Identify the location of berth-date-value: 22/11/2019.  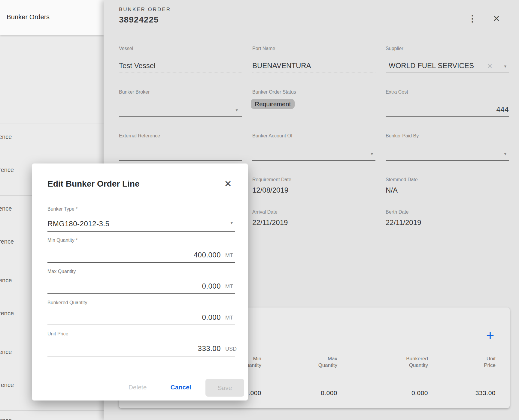
(447, 223).